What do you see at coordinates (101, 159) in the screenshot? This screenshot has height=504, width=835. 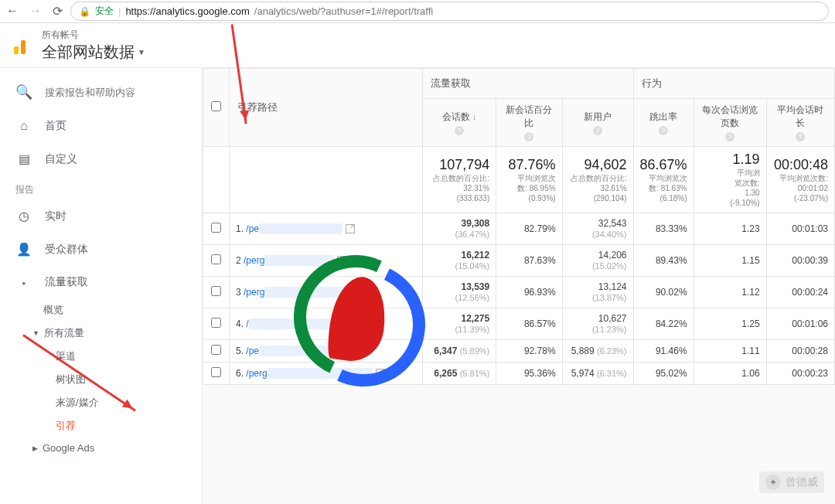 I see `sidebar-item-custom: ▤自定义` at bounding box center [101, 159].